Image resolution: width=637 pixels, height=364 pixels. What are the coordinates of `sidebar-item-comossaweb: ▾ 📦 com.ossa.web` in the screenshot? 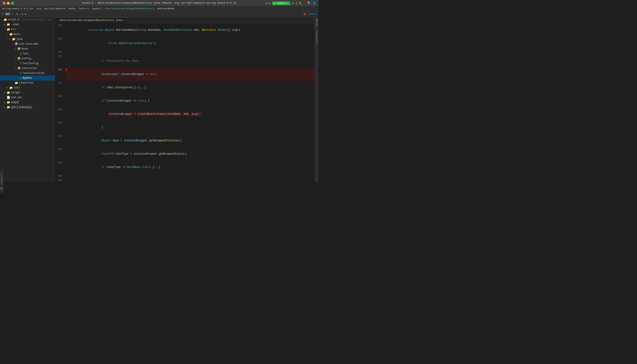 It's located at (28, 44).